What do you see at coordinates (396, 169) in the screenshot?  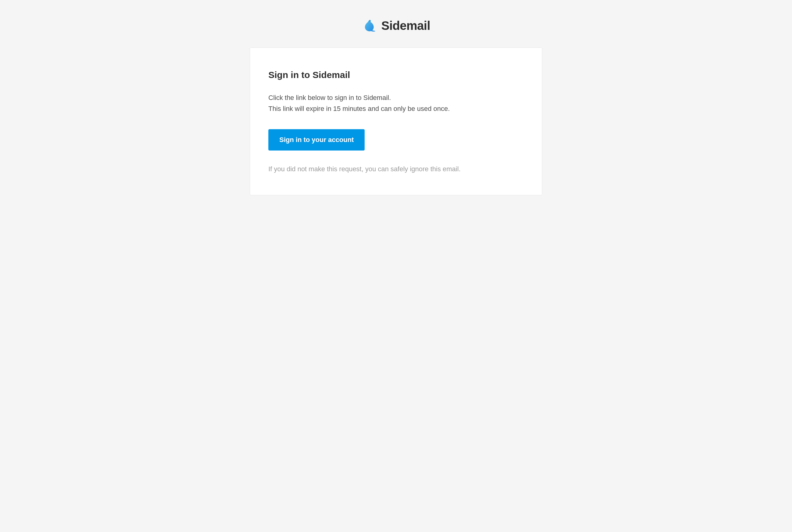 I see `footer-text: If you did not make this request, you ca…` at bounding box center [396, 169].